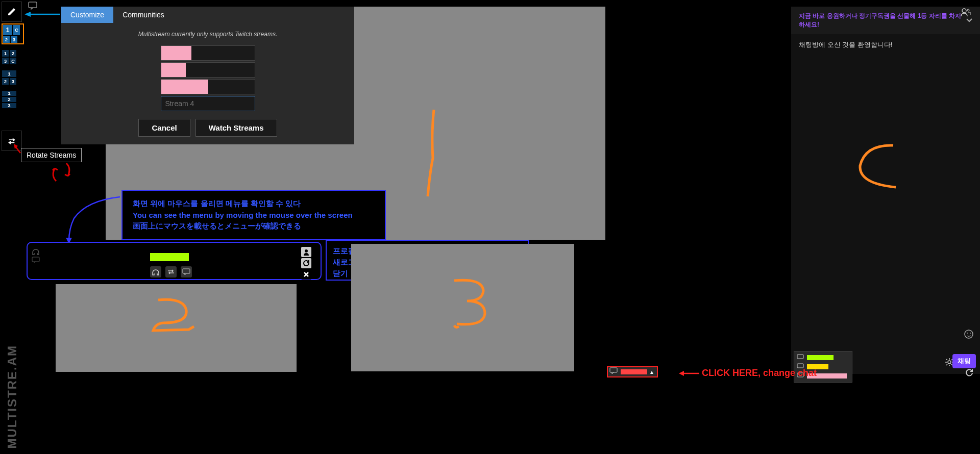 This screenshot has width=980, height=454. Describe the element at coordinates (169, 257) in the screenshot. I see `stream-name-bar` at that location.